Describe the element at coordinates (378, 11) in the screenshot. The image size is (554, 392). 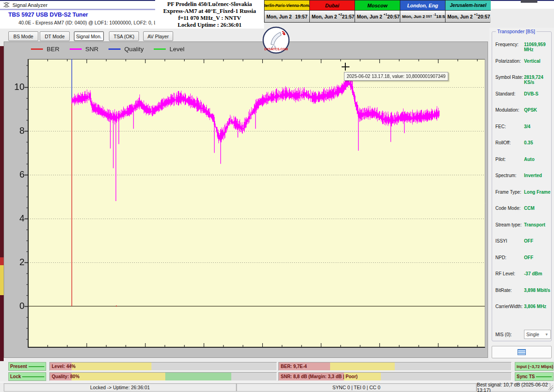
I see `clock-moscow: Moscow Mon, Jun 2 +1 20:57` at that location.